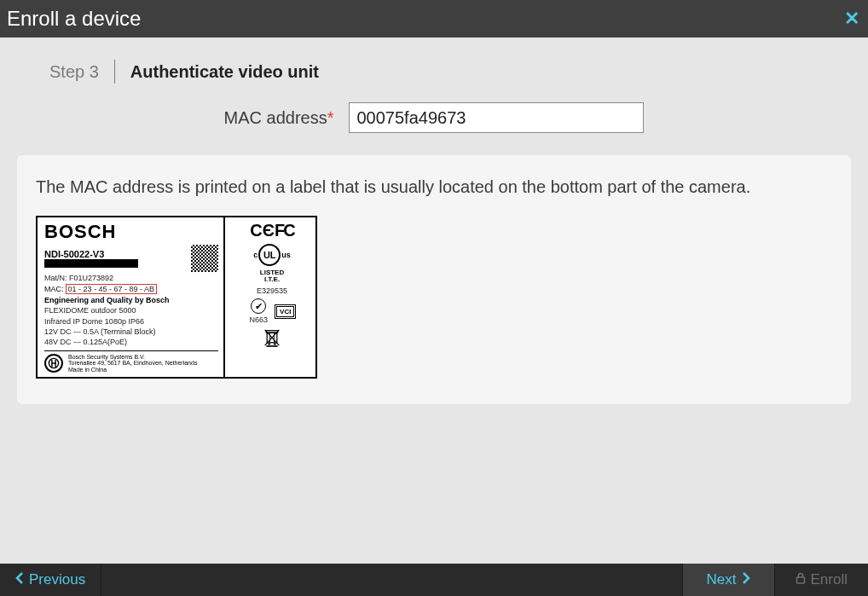 This screenshot has height=596, width=868. What do you see at coordinates (73, 19) in the screenshot?
I see `window-title: Enroll a device` at bounding box center [73, 19].